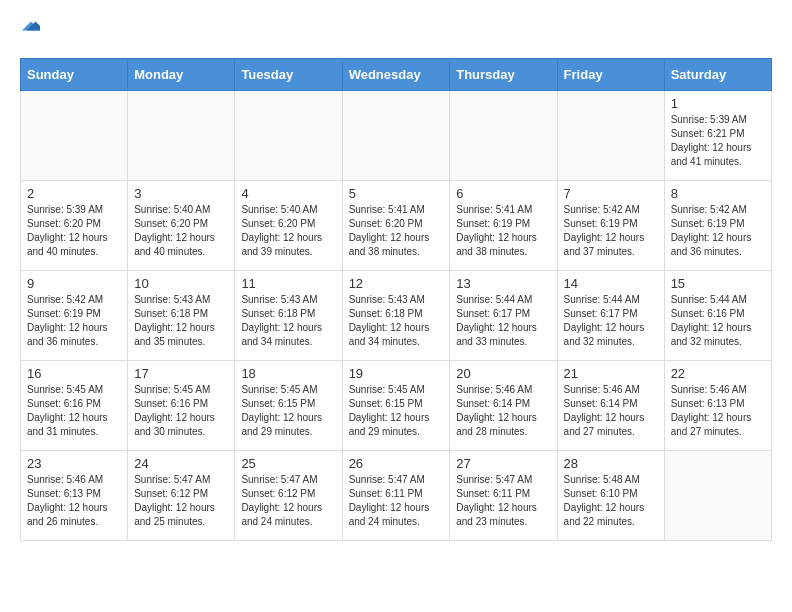 Image resolution: width=792 pixels, height=612 pixels. Describe the element at coordinates (288, 284) in the screenshot. I see `day-number: 11` at that location.